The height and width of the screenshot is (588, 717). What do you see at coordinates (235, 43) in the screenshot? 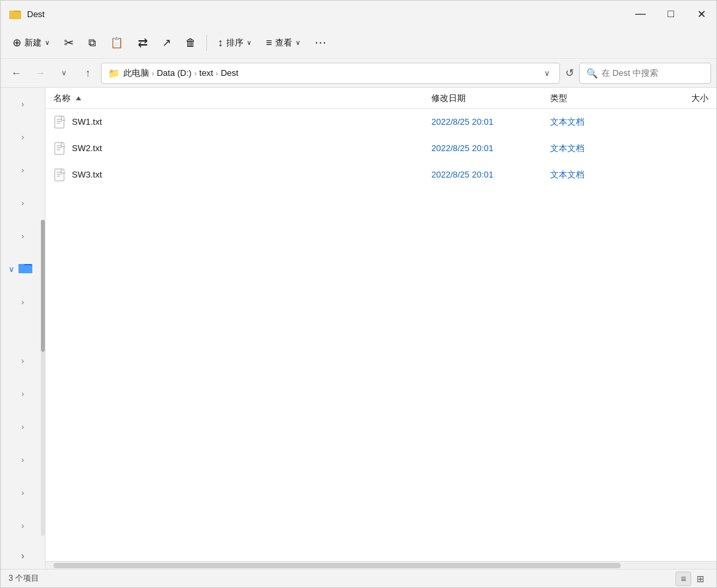
I see `sort-button: ↕ 排序 ∨` at bounding box center [235, 43].